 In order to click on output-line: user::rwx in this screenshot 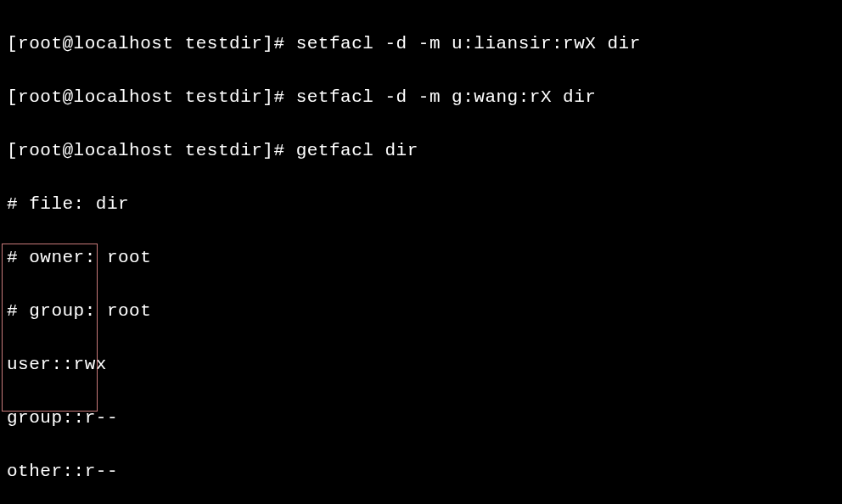, I will do `click(421, 365)`.